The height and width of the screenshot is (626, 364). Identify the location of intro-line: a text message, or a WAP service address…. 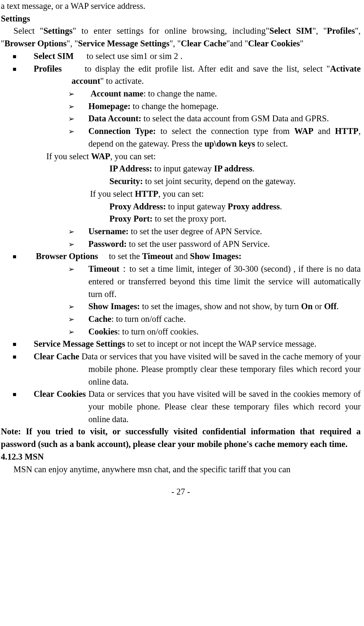
(181, 6).